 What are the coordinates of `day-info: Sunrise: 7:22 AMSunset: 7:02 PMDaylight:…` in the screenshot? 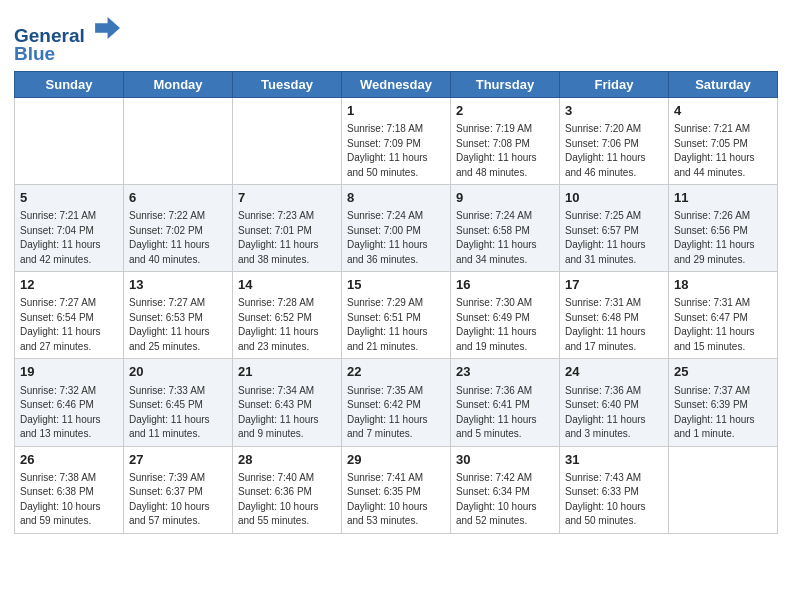 It's located at (178, 238).